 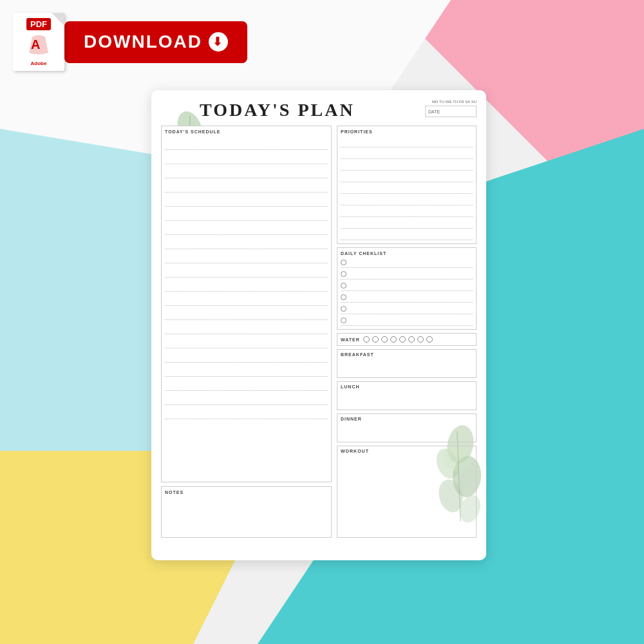 I want to click on water-circles, so click(x=398, y=339).